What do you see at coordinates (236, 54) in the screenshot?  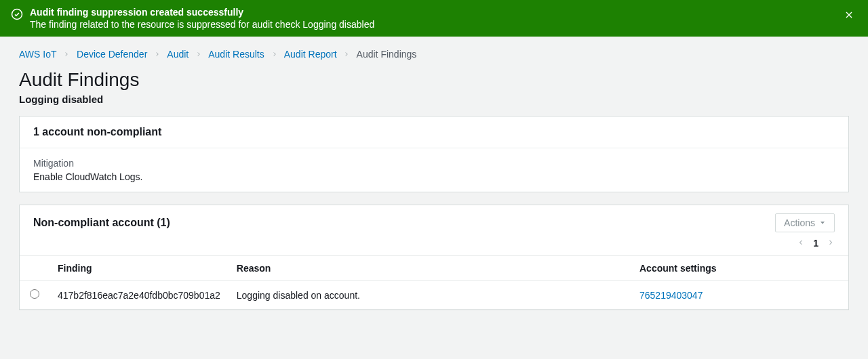 I see `crumb-audit-results: Audit Results` at bounding box center [236, 54].